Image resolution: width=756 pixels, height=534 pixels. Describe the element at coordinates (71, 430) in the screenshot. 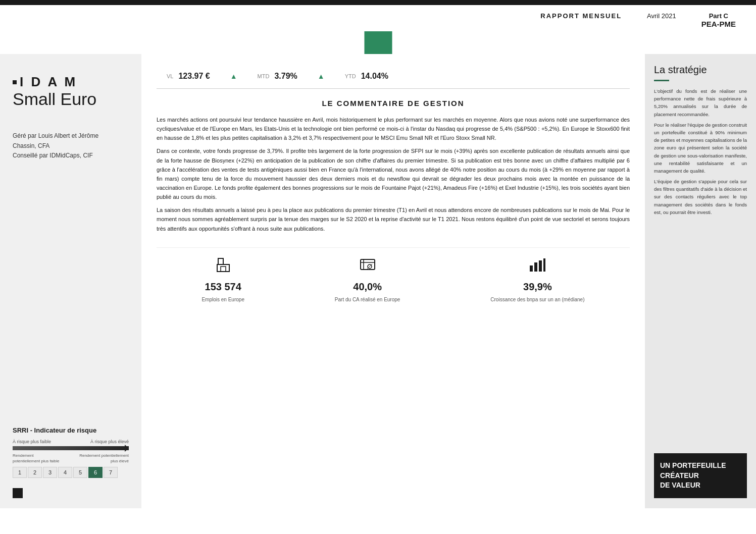

I see `risk-title: SRRI - Indicateur de risque` at that location.